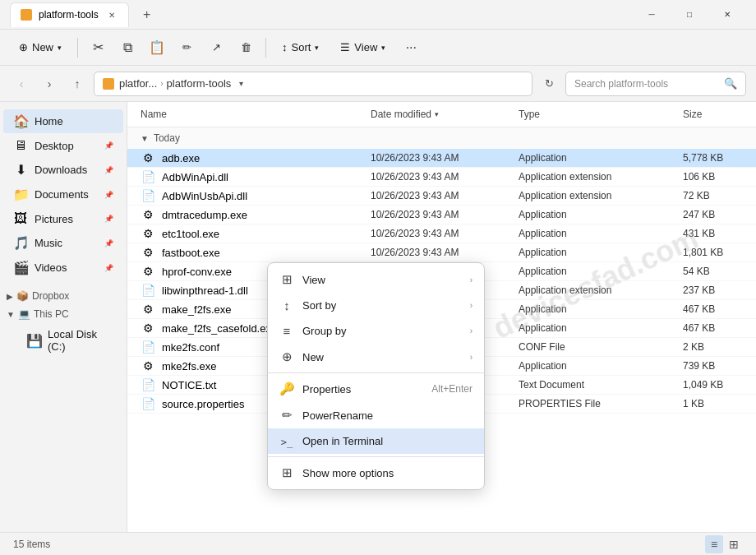 The width and height of the screenshot is (756, 555). Describe the element at coordinates (442, 215) in the screenshot. I see `table-row: ⚙ dmtracedump.exe 10/26/2023 9:43 AM App…` at that location.